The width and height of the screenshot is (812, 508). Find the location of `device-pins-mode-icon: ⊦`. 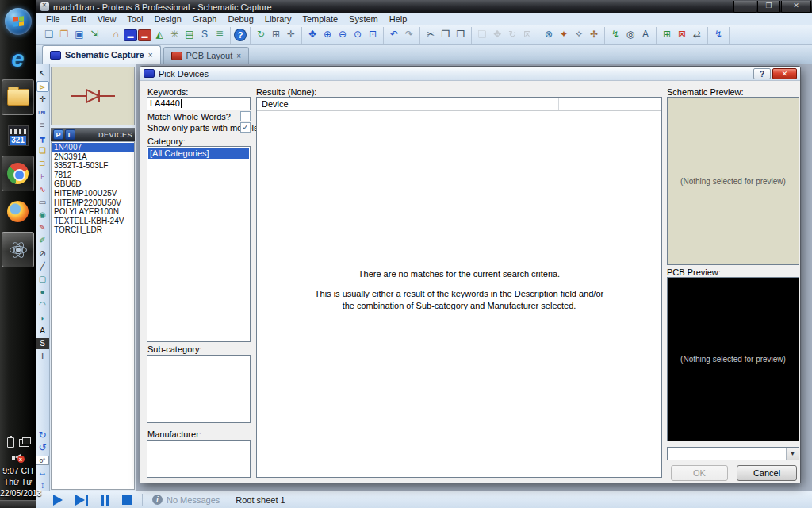

device-pins-mode-icon: ⊦ is located at coordinates (43, 177).